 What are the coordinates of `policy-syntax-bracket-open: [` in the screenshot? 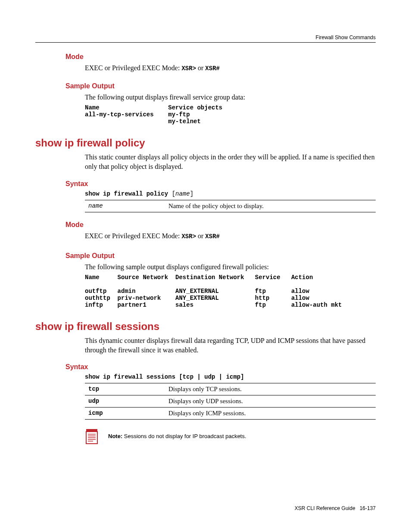 It's located at (171, 194).